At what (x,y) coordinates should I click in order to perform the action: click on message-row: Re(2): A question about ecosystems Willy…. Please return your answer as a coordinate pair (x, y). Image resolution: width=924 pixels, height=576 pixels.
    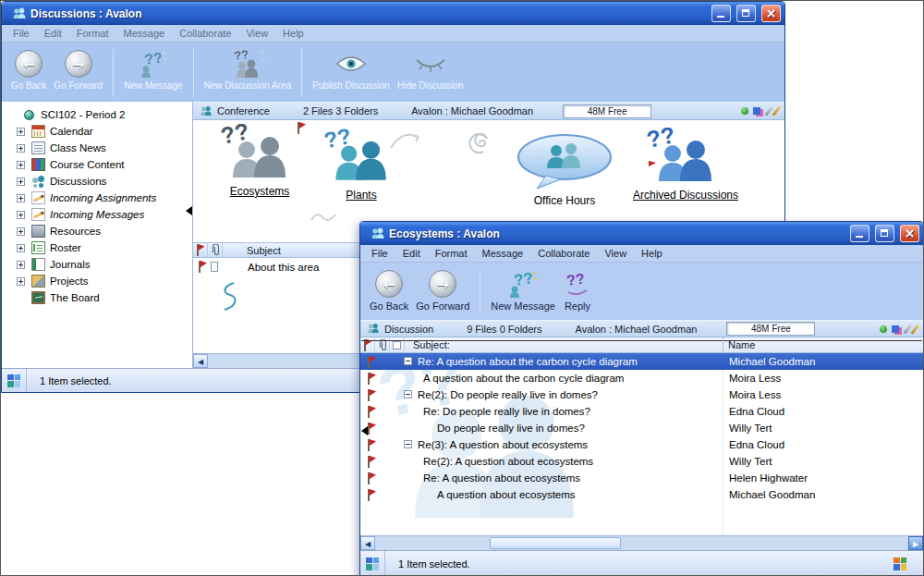
    Looking at the image, I should click on (641, 461).